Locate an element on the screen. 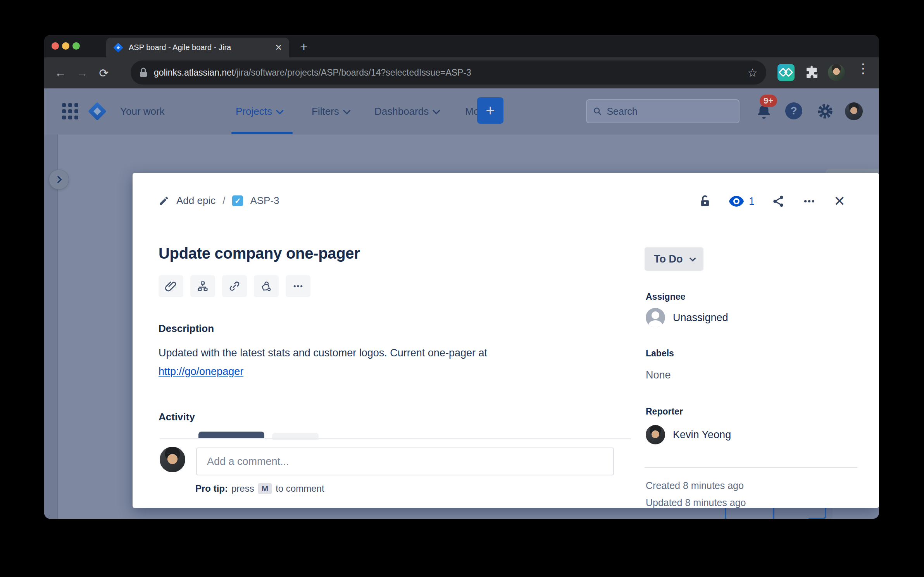 This screenshot has height=577, width=924. labels-label: Labels is located at coordinates (660, 354).